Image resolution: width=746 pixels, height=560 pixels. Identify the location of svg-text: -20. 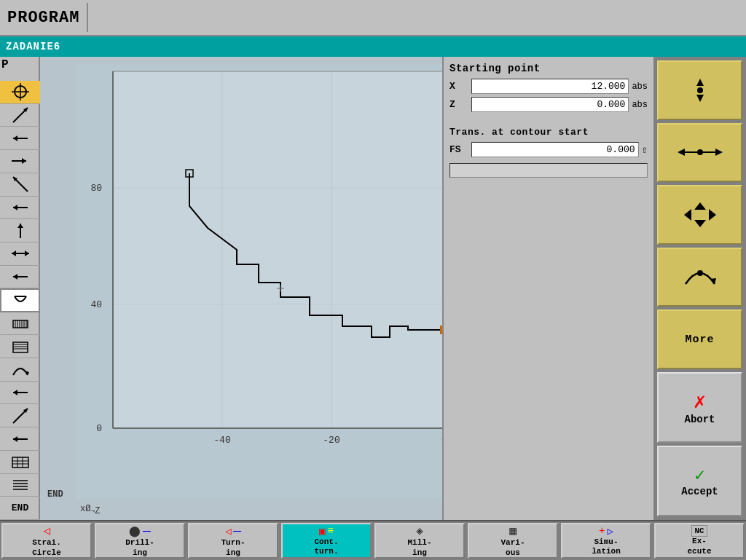
(331, 440).